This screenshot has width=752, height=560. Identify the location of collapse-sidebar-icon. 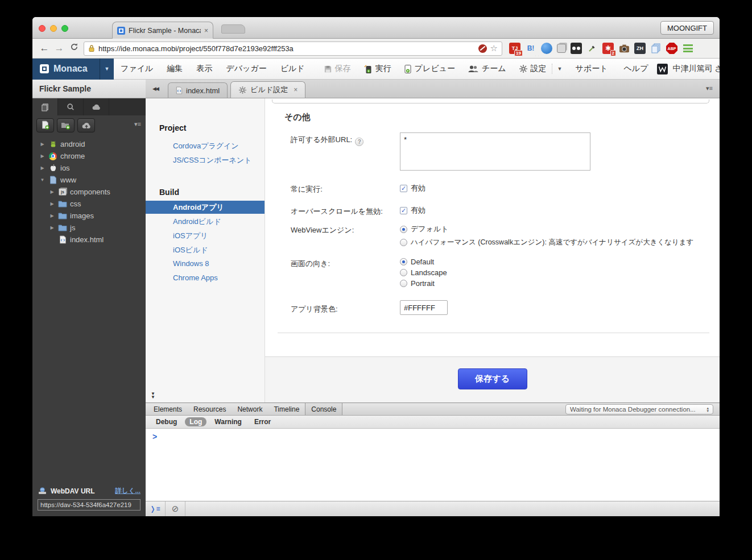
(155, 89).